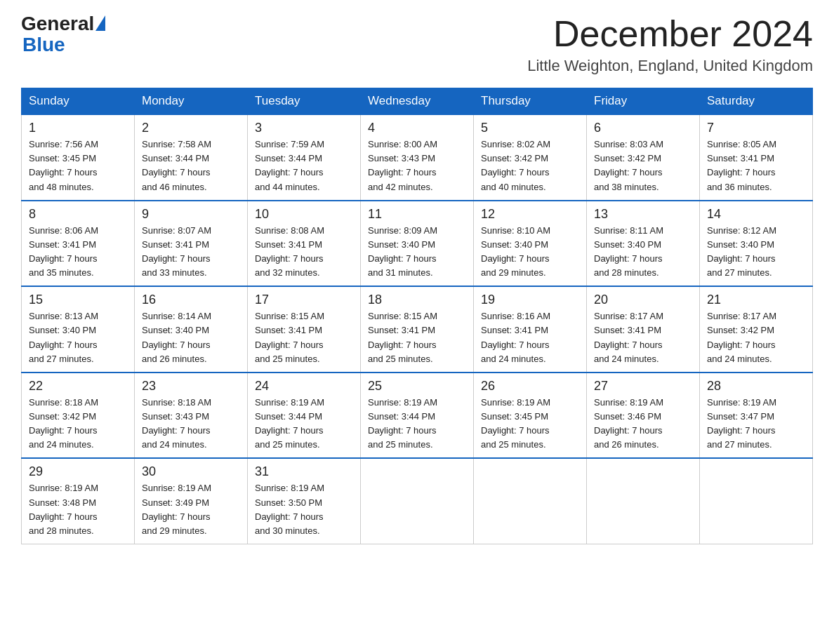 The height and width of the screenshot is (644, 834). What do you see at coordinates (304, 300) in the screenshot?
I see `day-number: 17` at bounding box center [304, 300].